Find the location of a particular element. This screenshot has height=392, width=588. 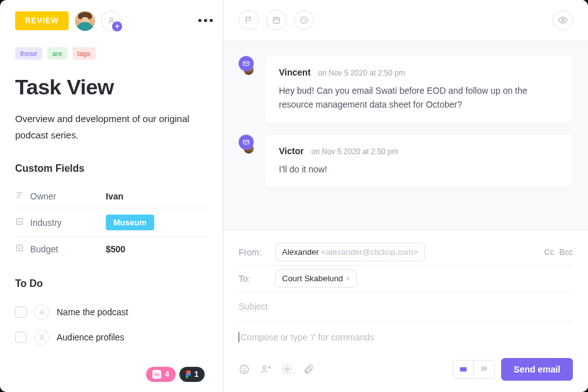

message-body: I'll do it now! is located at coordinates (419, 169).